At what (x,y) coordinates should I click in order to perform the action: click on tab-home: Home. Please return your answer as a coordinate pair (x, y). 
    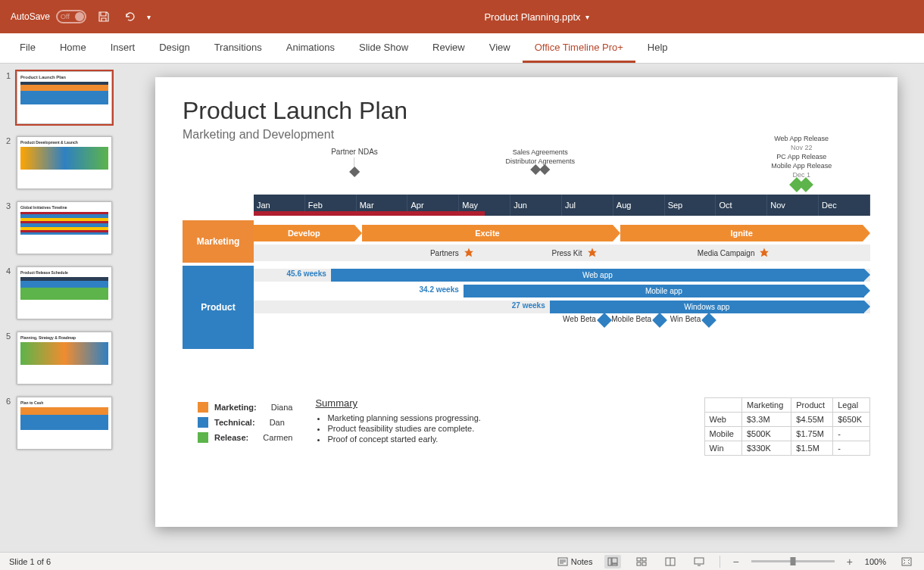
    Looking at the image, I should click on (73, 48).